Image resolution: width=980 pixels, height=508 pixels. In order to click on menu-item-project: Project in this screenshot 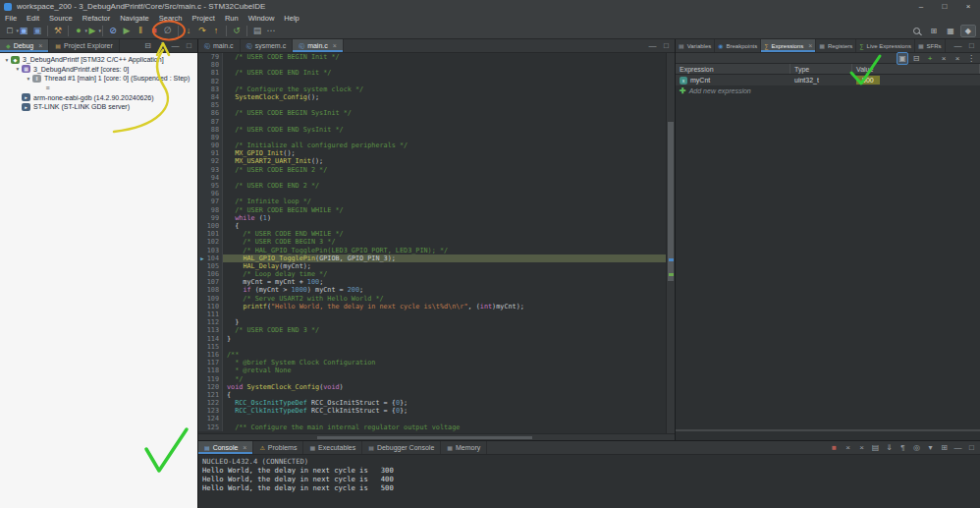, I will do `click(204, 18)`.